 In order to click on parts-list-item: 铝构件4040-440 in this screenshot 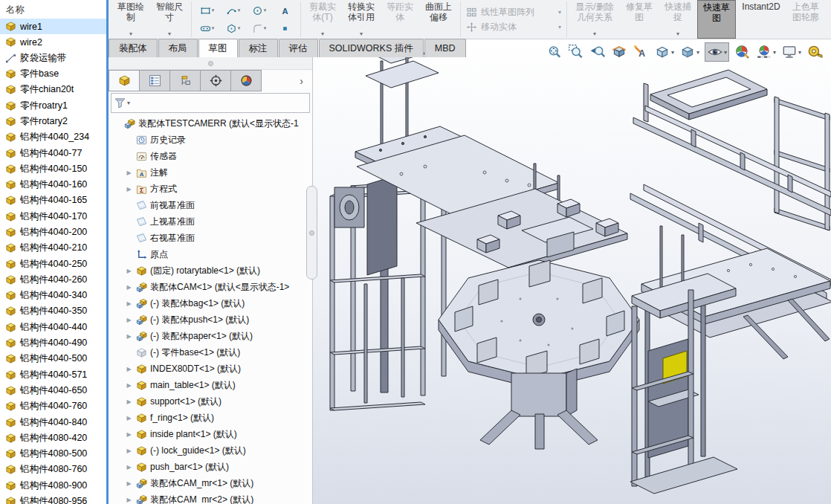, I will do `click(54, 327)`.